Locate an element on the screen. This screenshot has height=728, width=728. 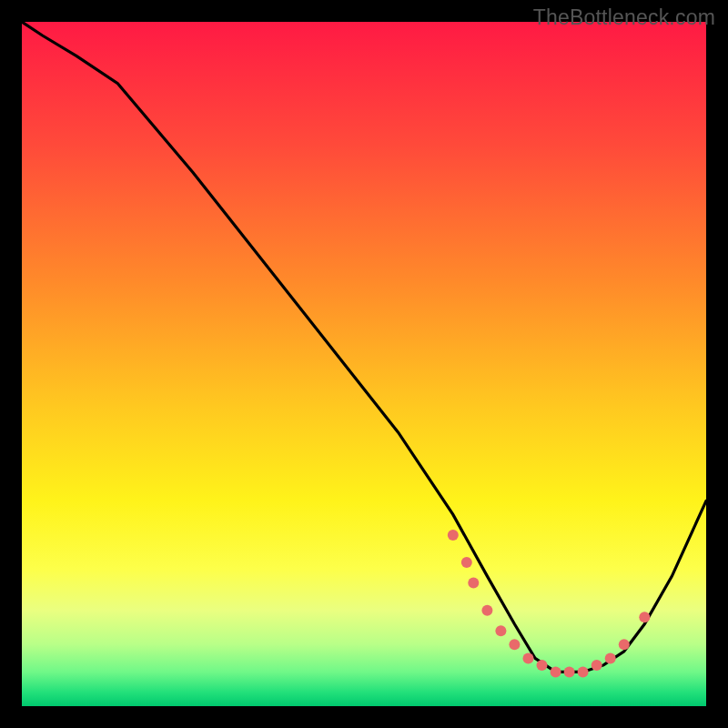
watermark-text: TheBottleneck.com is located at coordinates (624, 18).